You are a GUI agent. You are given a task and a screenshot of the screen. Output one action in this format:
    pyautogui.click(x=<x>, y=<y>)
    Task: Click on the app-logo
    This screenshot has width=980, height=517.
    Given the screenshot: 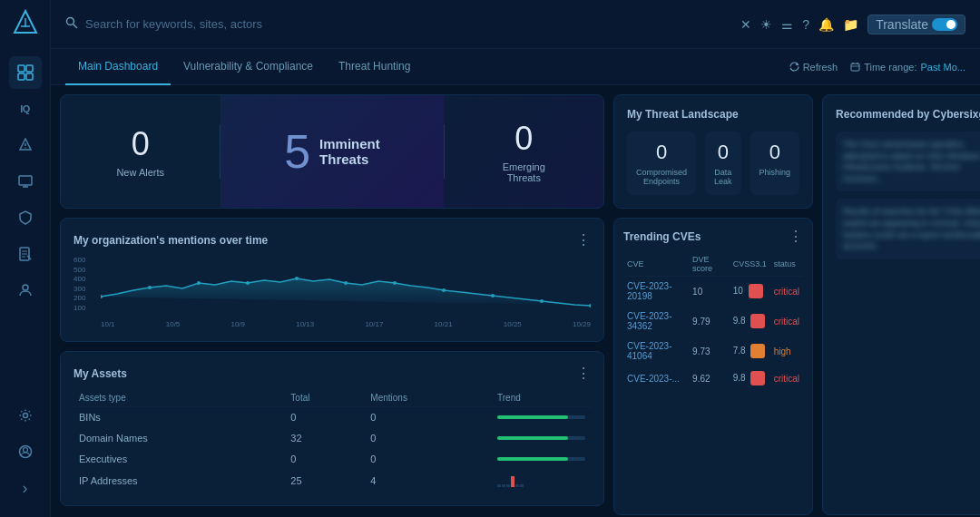 What is the action you would take?
    pyautogui.click(x=25, y=24)
    